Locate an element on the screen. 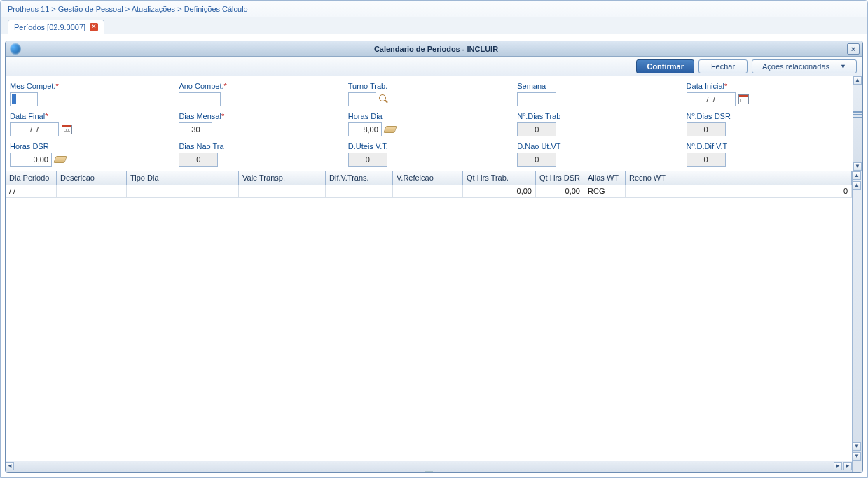 Image resolution: width=868 pixels, height=478 pixels. d-nao-ut-vt-input is located at coordinates (537, 160).